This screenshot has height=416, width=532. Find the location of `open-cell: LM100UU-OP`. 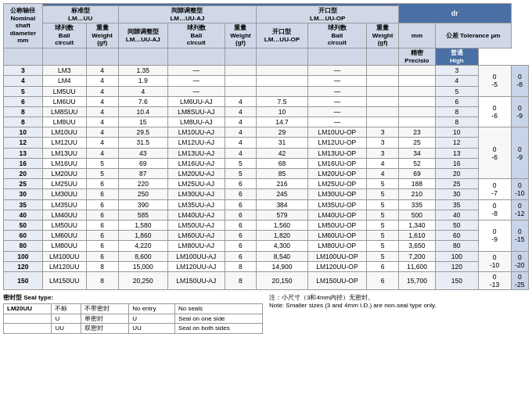

open-cell: LM100UU-OP is located at coordinates (337, 256).